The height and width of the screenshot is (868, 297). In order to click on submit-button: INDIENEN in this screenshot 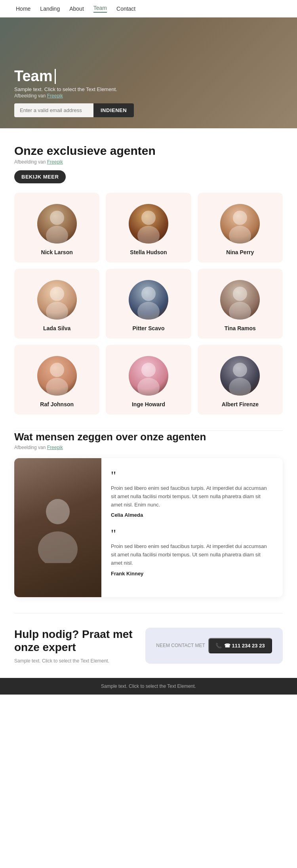, I will do `click(114, 110)`.